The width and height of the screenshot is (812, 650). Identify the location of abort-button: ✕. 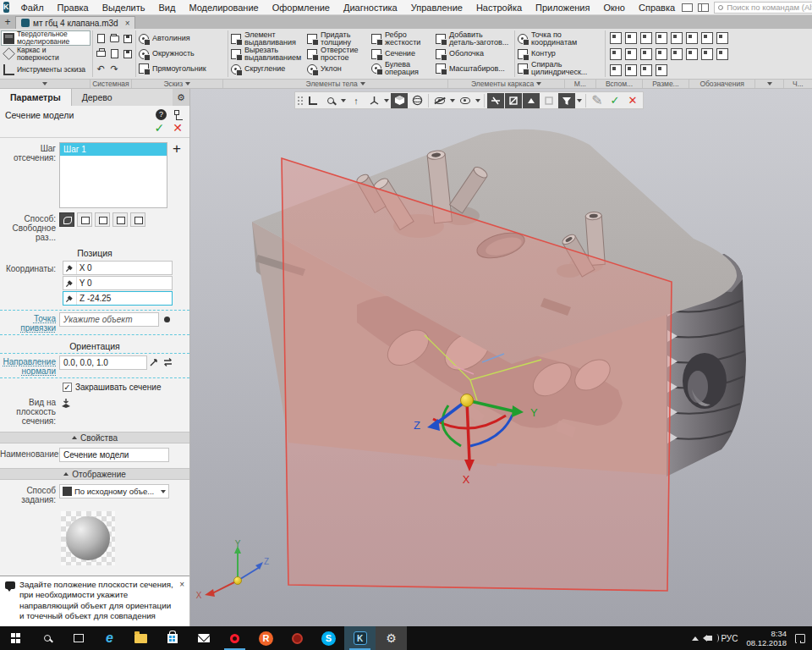
(178, 128).